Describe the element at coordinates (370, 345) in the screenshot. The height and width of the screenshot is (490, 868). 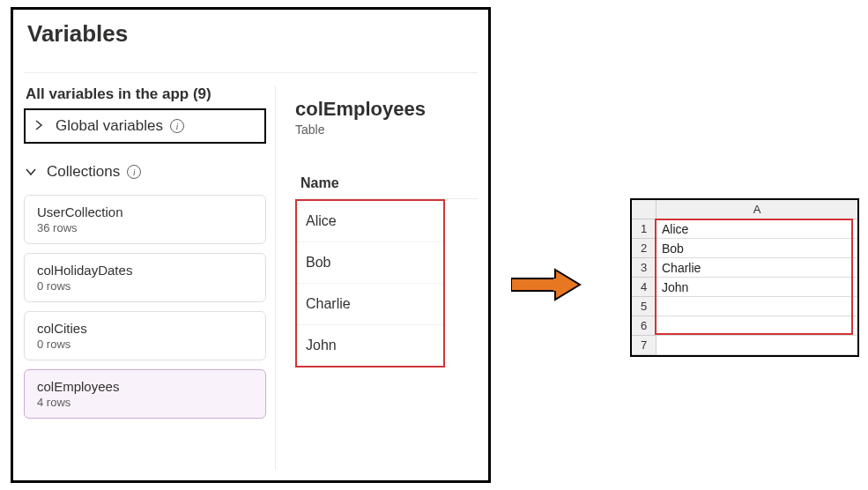
I see `table-row: John` at that location.